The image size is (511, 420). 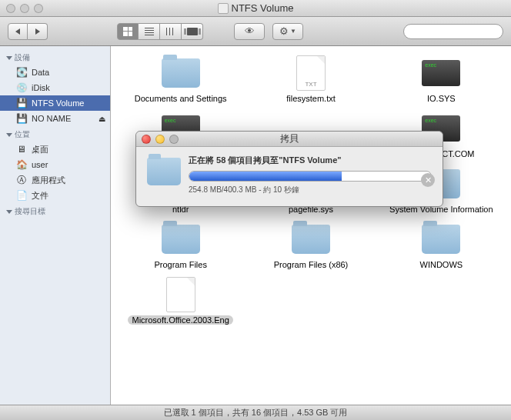 What do you see at coordinates (192, 32) in the screenshot?
I see `coverflow-view-button` at bounding box center [192, 32].